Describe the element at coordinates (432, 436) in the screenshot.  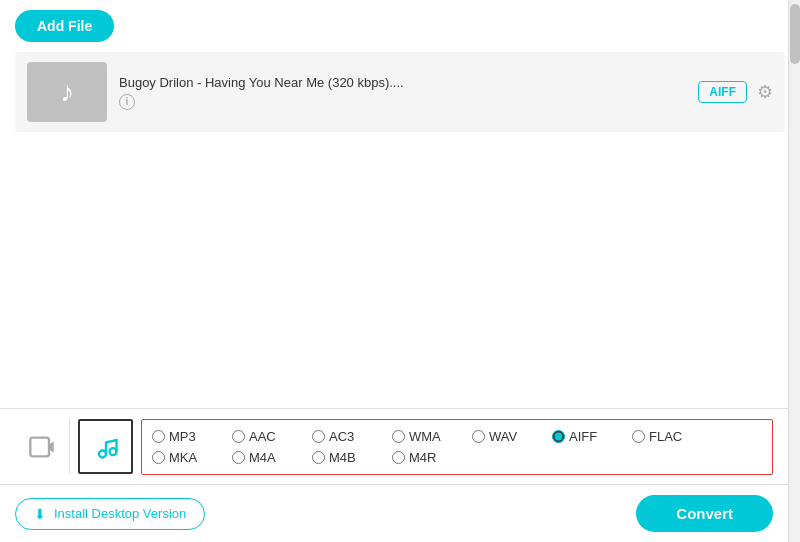
I see `format-option-wma: WMA` at that location.